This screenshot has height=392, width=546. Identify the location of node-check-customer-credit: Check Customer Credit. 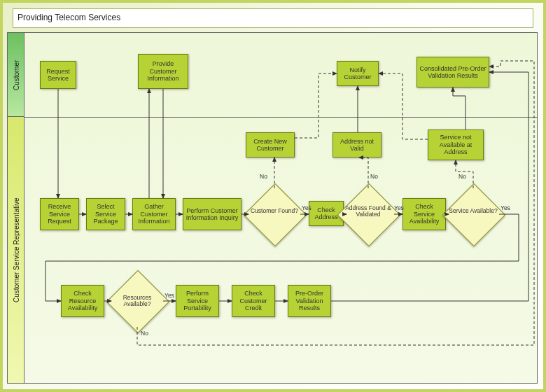
(253, 301).